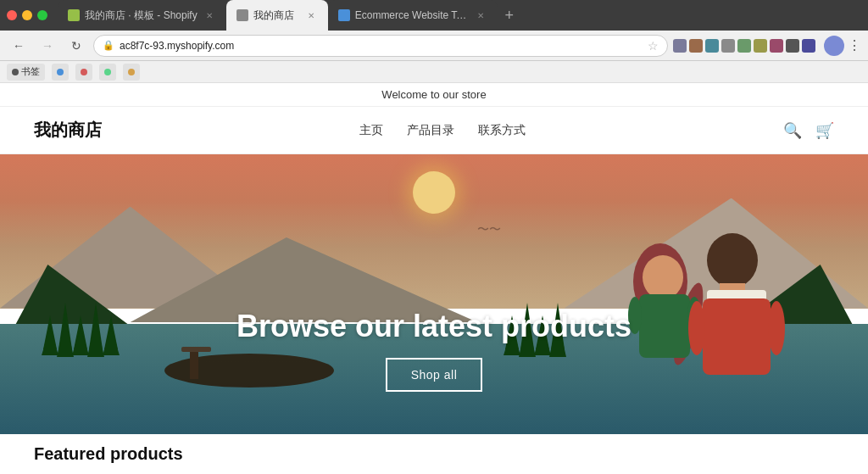 This screenshot has height=474, width=868. What do you see at coordinates (434, 192) in the screenshot?
I see `hero-sun` at bounding box center [434, 192].